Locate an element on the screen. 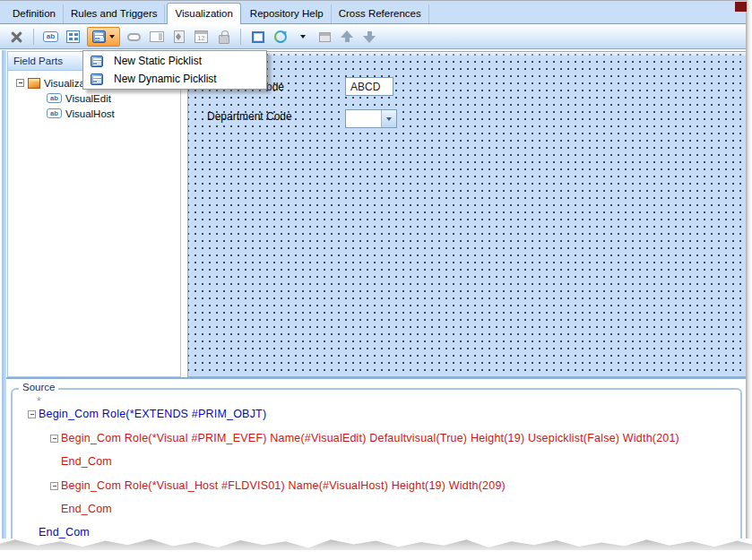  record-indicator is located at coordinates (740, 7).